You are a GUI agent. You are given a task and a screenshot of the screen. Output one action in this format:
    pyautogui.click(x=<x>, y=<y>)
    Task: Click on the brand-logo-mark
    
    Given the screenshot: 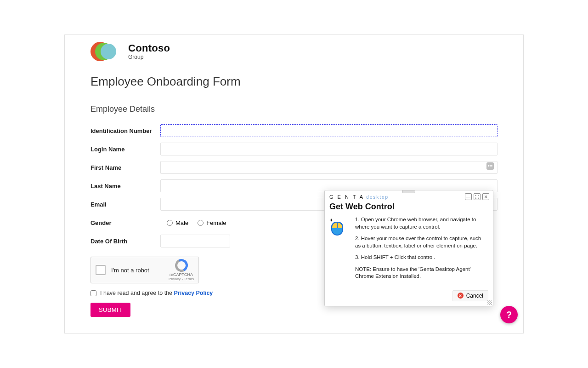 What is the action you would take?
    pyautogui.click(x=105, y=52)
    